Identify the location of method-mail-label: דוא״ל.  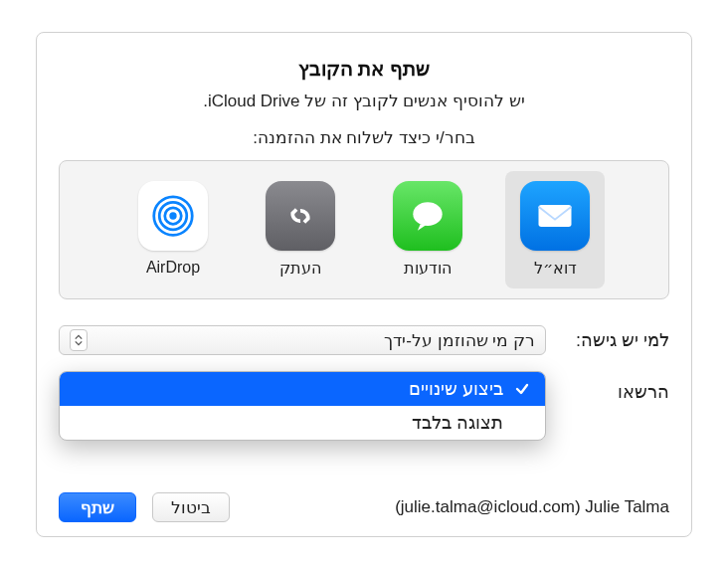
(555, 269).